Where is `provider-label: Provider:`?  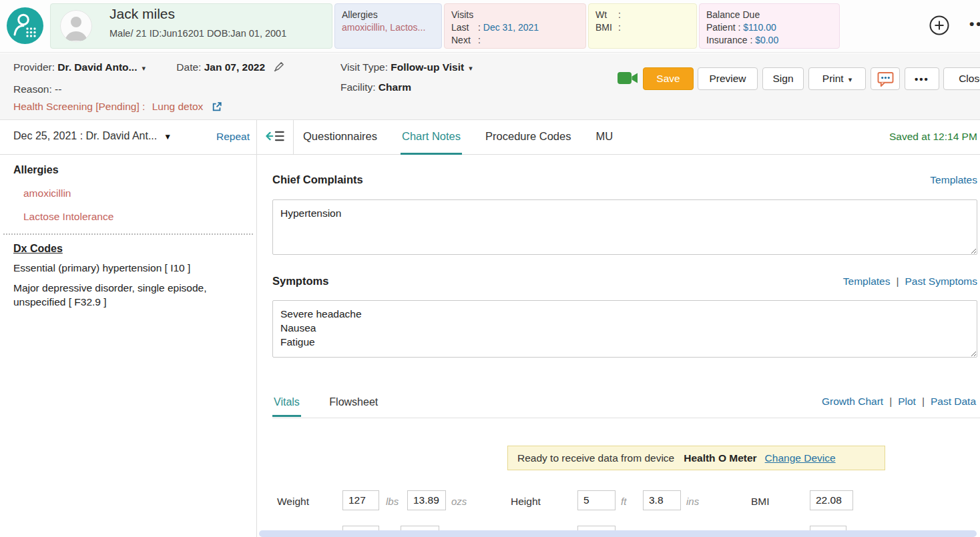 provider-label: Provider: is located at coordinates (34, 67).